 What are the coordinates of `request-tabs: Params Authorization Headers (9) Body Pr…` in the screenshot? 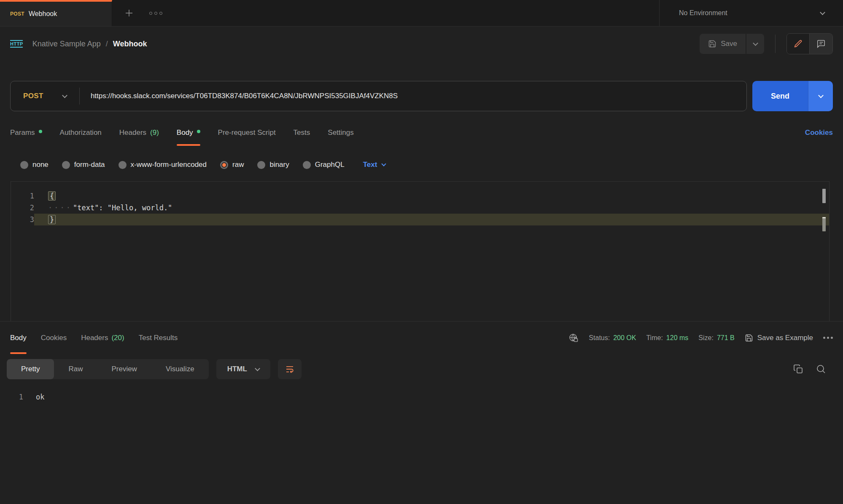 It's located at (422, 133).